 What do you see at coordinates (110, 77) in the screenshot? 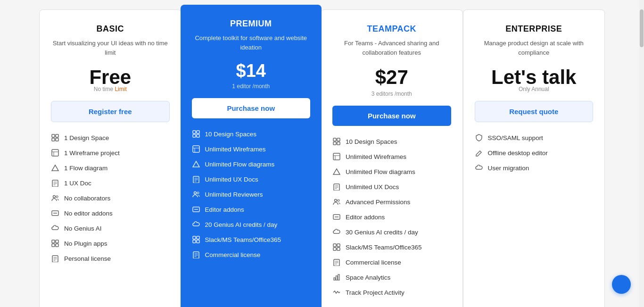
I see `plan-price-basic: Free` at bounding box center [110, 77].